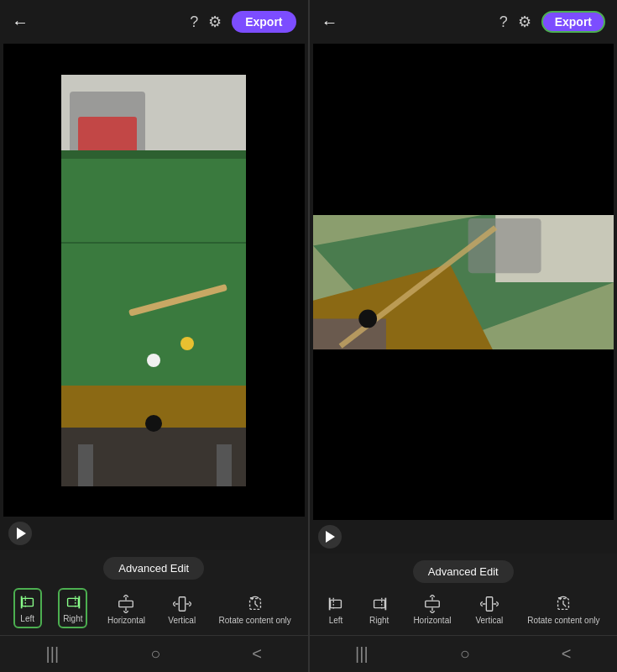 The width and height of the screenshot is (617, 672). I want to click on left-rotate-icon, so click(255, 604).